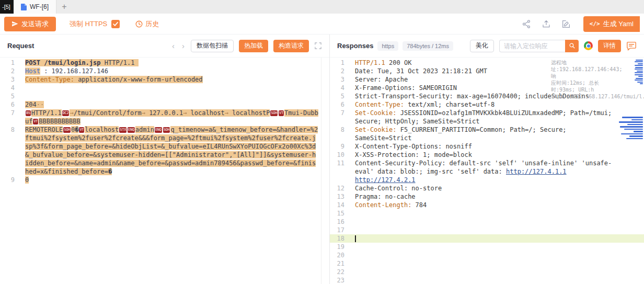  Describe the element at coordinates (630, 128) in the screenshot. I see `minimap-cluster` at that location.